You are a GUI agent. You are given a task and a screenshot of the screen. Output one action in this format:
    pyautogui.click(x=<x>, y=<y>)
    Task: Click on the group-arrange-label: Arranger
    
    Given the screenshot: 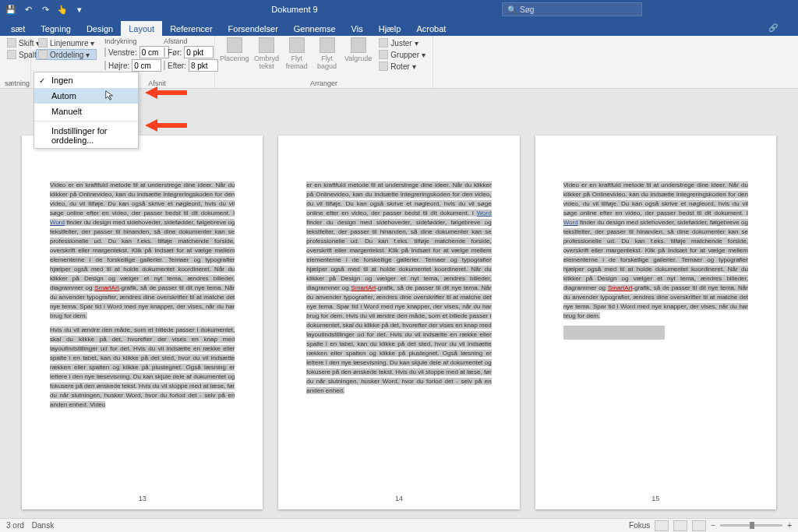 What is the action you would take?
    pyautogui.click(x=324, y=84)
    